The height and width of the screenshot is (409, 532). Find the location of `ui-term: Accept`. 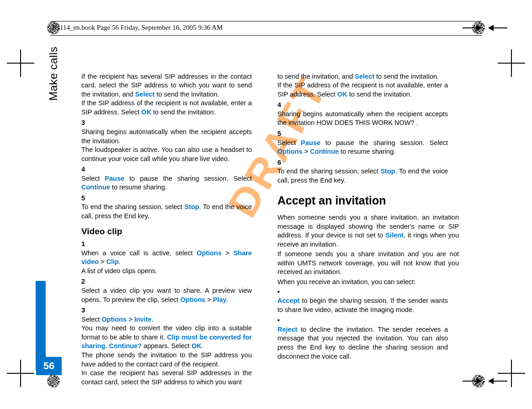

ui-term: Accept is located at coordinates (288, 301).